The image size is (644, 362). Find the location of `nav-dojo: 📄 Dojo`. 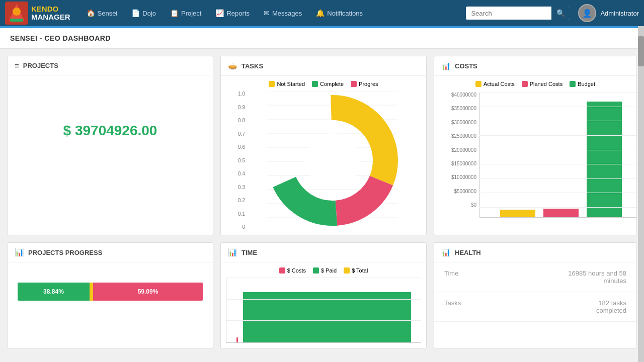

nav-dojo: 📄 Dojo is located at coordinates (144, 13).